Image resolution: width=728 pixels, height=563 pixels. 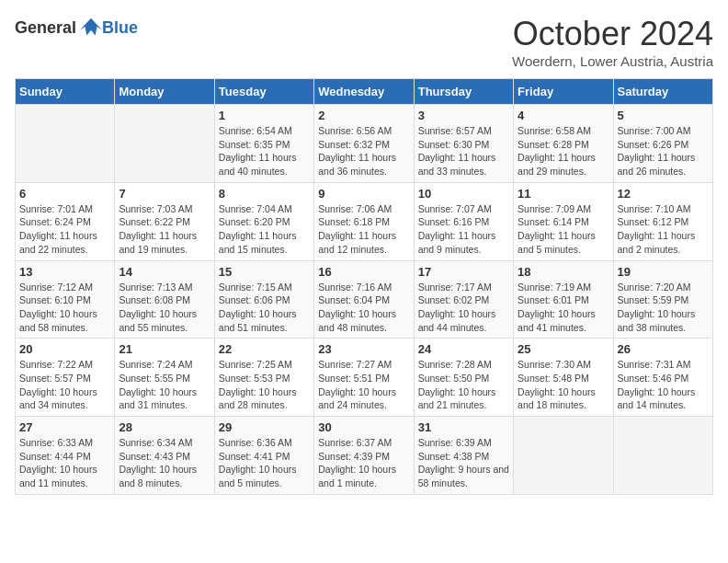 What do you see at coordinates (563, 350) in the screenshot?
I see `day-number: 25` at bounding box center [563, 350].